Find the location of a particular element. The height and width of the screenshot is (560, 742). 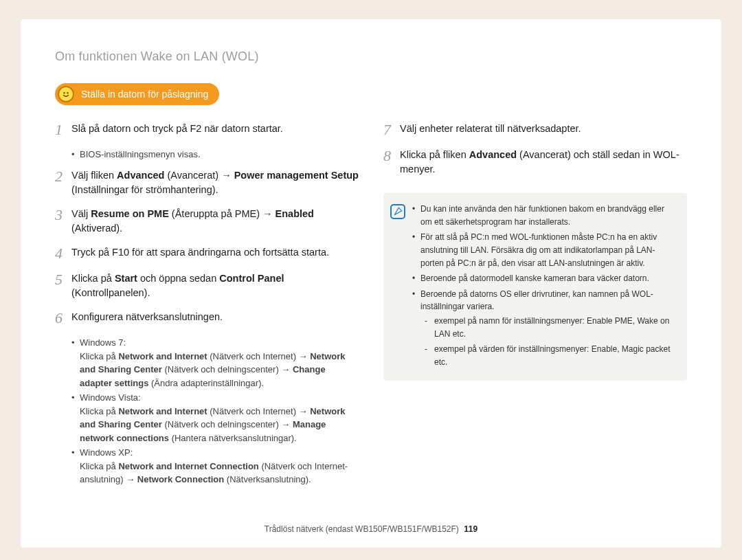

step-body: Klicka på Start och öppna sedan Control … is located at coordinates (215, 286).